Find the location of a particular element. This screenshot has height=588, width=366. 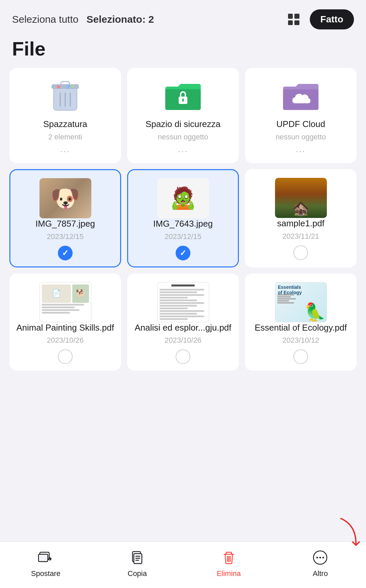

header: Seleziona tutto Selezionato: 2 Fatto is located at coordinates (183, 17).